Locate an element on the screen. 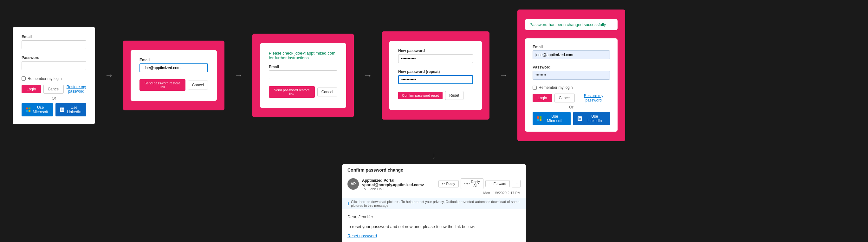 The height and width of the screenshot is (242, 868). step4-new-password-label: New password is located at coordinates (436, 51).